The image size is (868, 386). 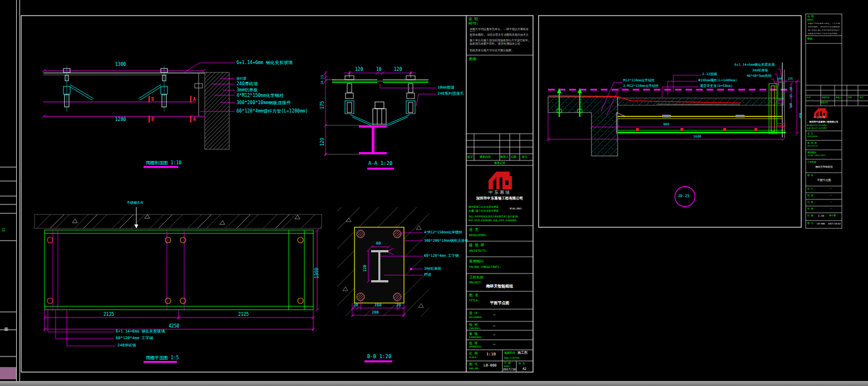 I want to click on s2-field-examined: 审 核, so click(x=810, y=202).